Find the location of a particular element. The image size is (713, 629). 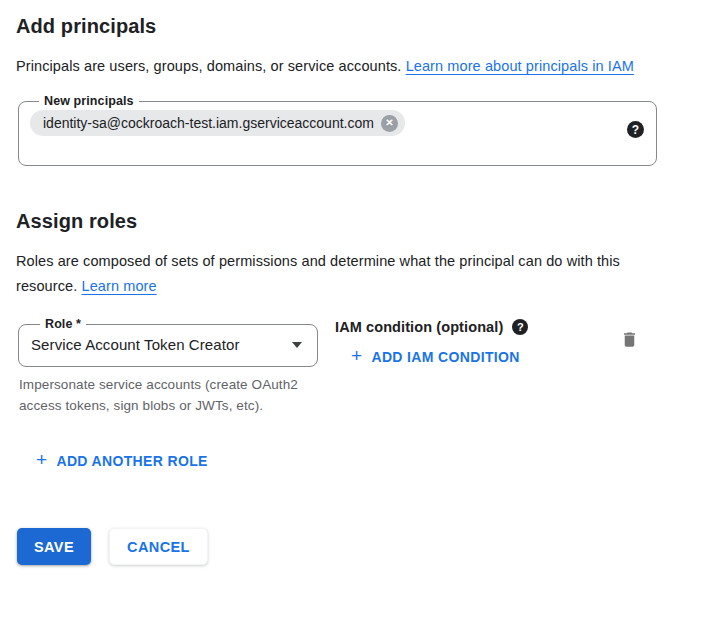

iam-condition-label: IAM condition (optional) is located at coordinates (419, 327).